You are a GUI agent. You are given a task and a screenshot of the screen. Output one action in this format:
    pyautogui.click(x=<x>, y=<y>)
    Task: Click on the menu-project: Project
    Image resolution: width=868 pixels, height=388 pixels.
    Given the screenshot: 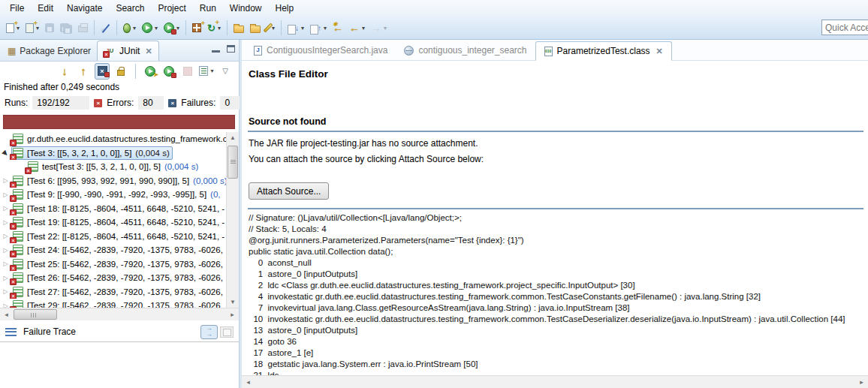 What is the action you would take?
    pyautogui.click(x=171, y=8)
    